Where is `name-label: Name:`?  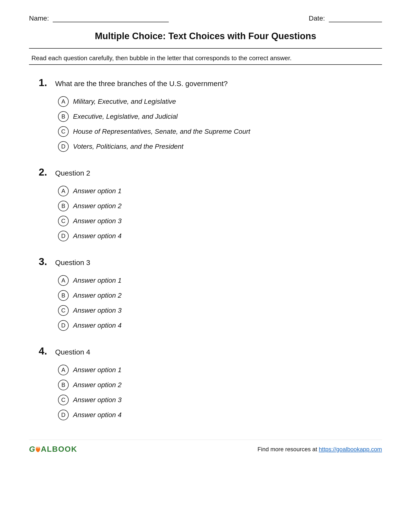 name-label: Name: is located at coordinates (39, 19).